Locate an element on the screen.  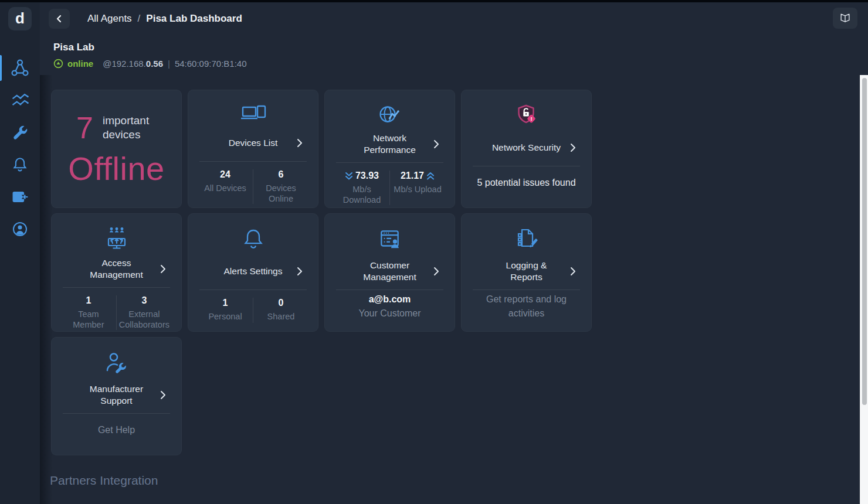
agent-name: Pisa Lab is located at coordinates (74, 47).